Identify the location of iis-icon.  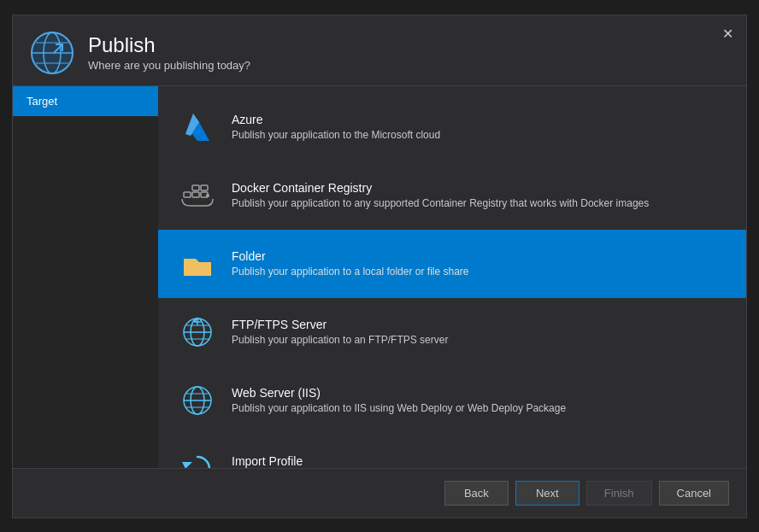
(197, 400).